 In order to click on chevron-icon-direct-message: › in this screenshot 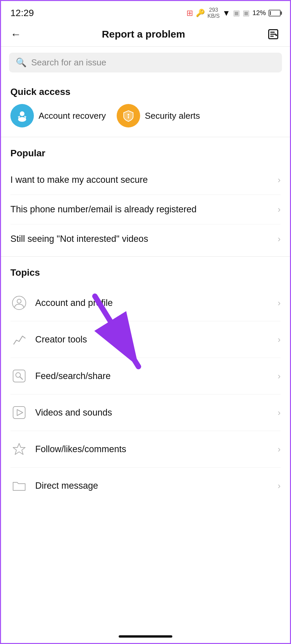, I will do `click(279, 486)`.